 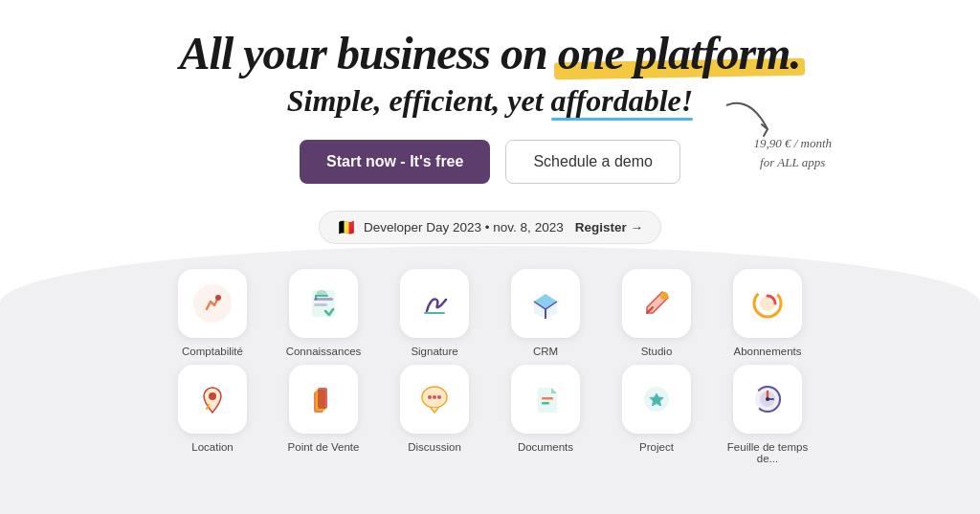 What do you see at coordinates (768, 399) in the screenshot?
I see `app-icon-box-feuille-temps` at bounding box center [768, 399].